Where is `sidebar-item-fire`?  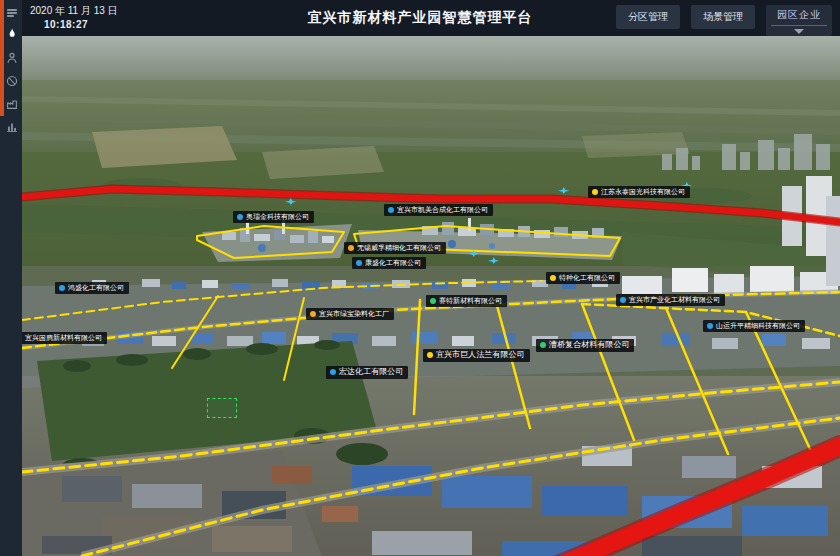
sidebar-item-fire is located at coordinates (12, 34).